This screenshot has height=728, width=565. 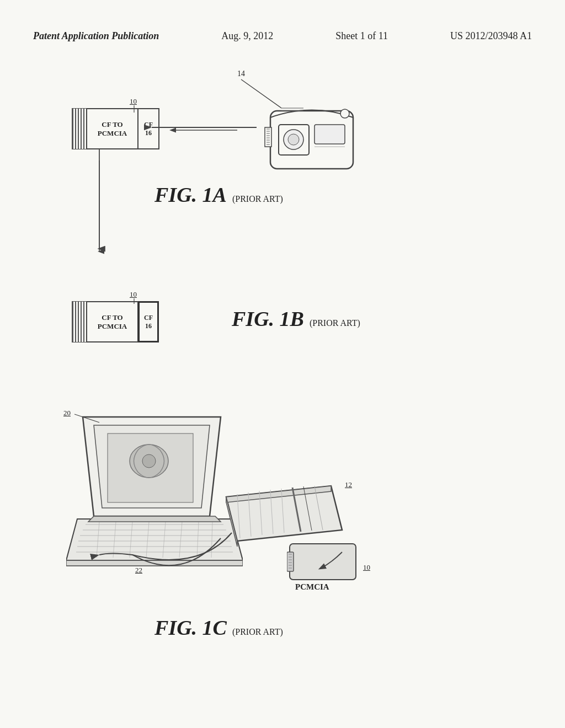 What do you see at coordinates (113, 133) in the screenshot?
I see `adapter-text2-1a: PCMCIA` at bounding box center [113, 133].